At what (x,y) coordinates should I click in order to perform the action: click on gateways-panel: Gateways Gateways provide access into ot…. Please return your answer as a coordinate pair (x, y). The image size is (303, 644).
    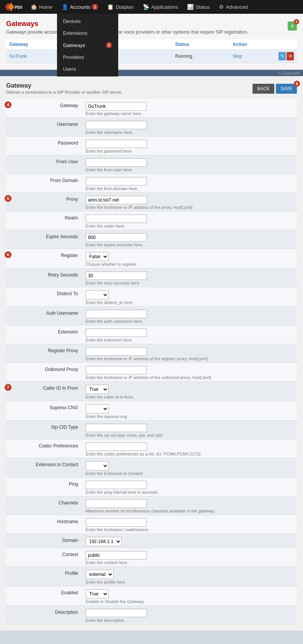
    Looking at the image, I should click on (152, 42).